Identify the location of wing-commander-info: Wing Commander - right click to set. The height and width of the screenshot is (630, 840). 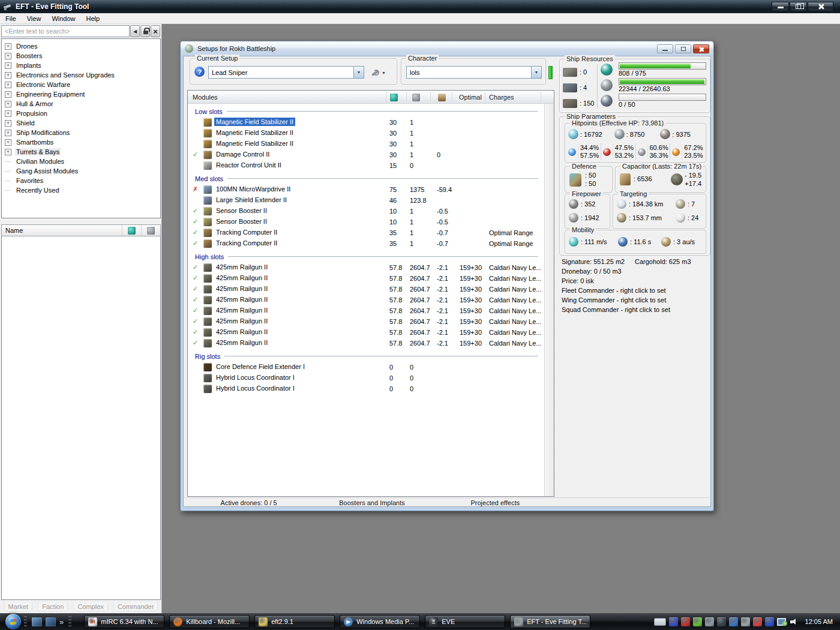
(598, 301).